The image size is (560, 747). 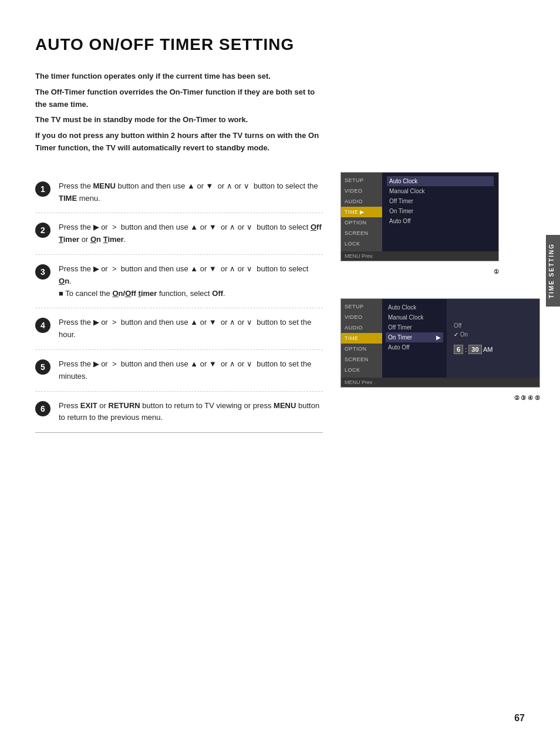 I want to click on intro-p2: The Off-Timer function overrides the On-…, so click(x=179, y=99).